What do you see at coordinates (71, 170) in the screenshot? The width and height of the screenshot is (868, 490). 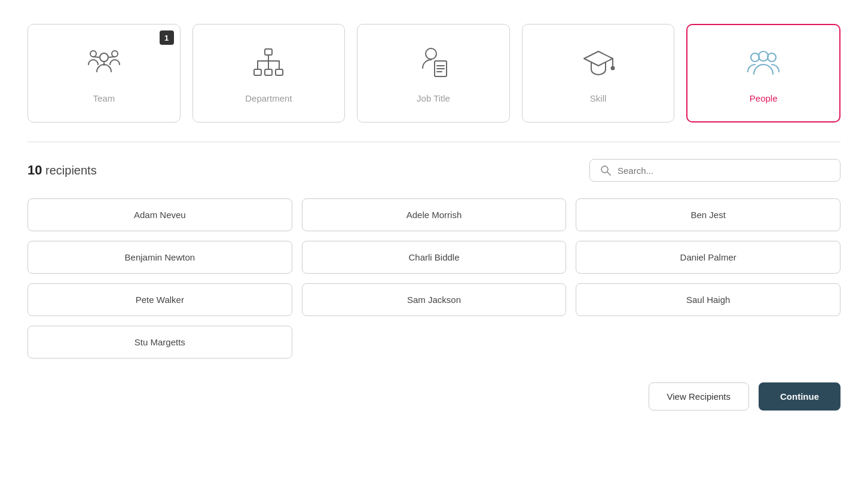 I see `recipients-label: recipients` at bounding box center [71, 170].